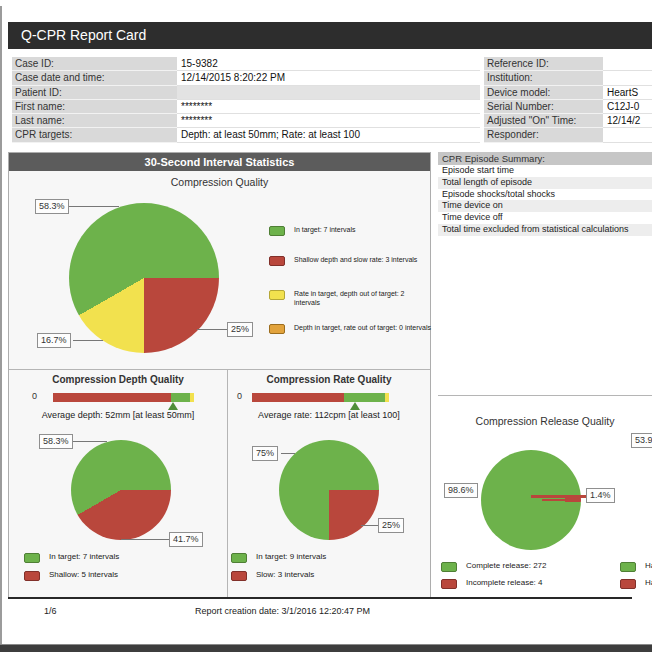 This screenshot has width=652, height=652. What do you see at coordinates (329, 380) in the screenshot?
I see `rate-quality-title: Compression Rate Quality` at bounding box center [329, 380].